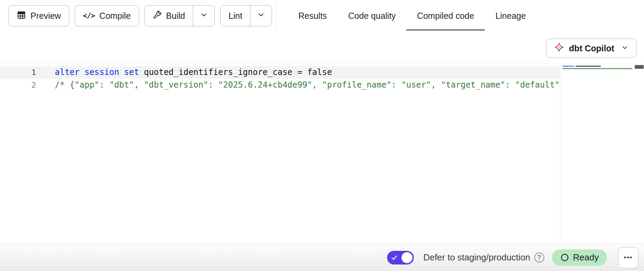 This screenshot has height=271, width=644. I want to click on tab-code-quality-label: Code quality, so click(372, 16).